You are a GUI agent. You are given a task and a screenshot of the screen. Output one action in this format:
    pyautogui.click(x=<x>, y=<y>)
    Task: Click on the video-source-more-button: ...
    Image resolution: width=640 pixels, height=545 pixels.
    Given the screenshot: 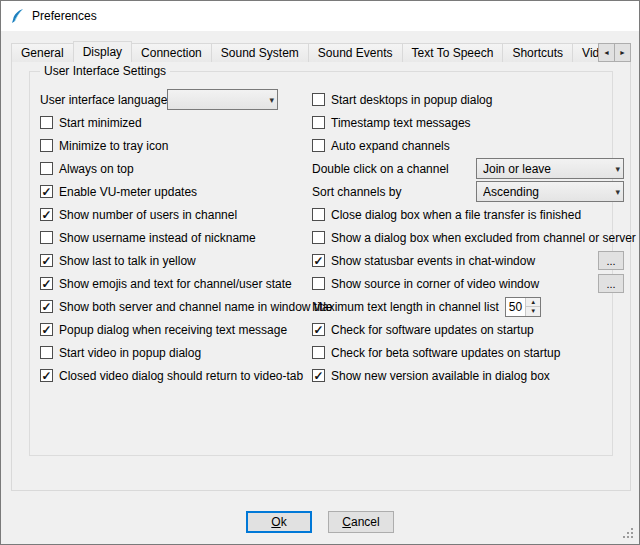 What is the action you would take?
    pyautogui.click(x=611, y=284)
    